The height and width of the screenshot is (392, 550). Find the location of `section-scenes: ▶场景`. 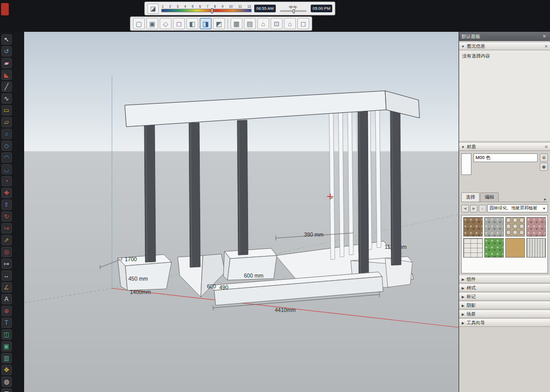

section-scenes: ▶场景 is located at coordinates (504, 314).